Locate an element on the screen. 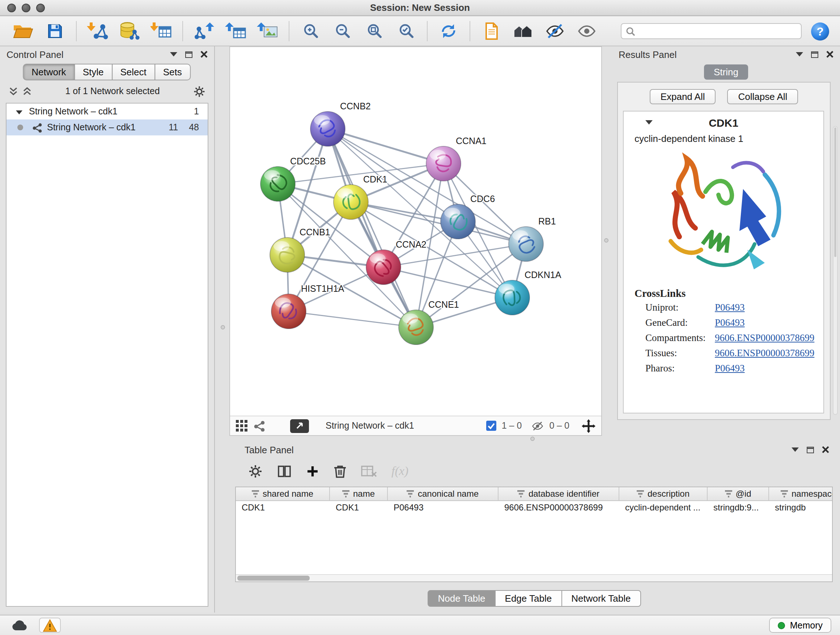 This screenshot has width=840, height=635. cloud-status-button is located at coordinates (20, 625).